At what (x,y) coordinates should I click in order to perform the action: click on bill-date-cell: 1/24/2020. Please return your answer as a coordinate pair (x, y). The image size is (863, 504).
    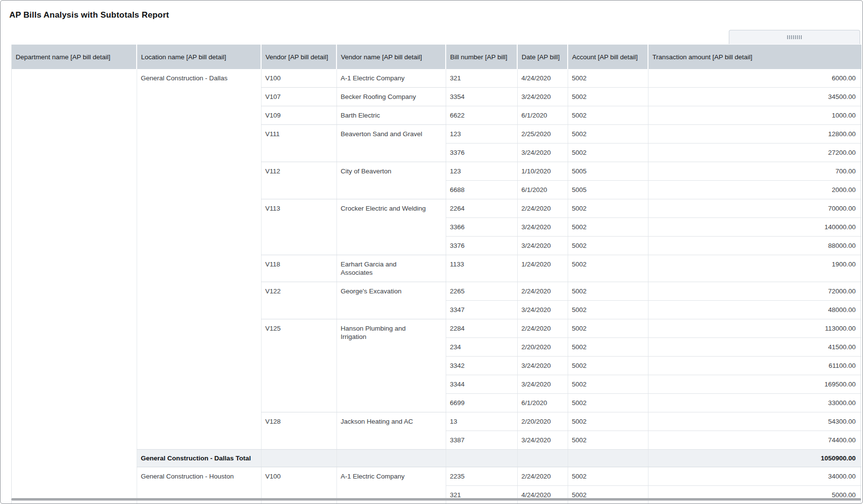
    Looking at the image, I should click on (543, 268).